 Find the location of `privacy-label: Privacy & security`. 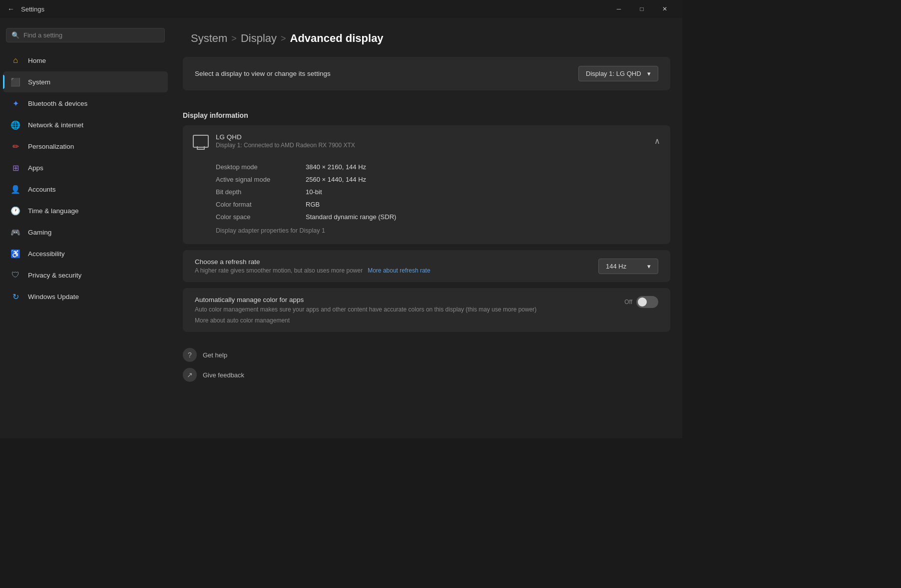

privacy-label: Privacy & security is located at coordinates (55, 276).